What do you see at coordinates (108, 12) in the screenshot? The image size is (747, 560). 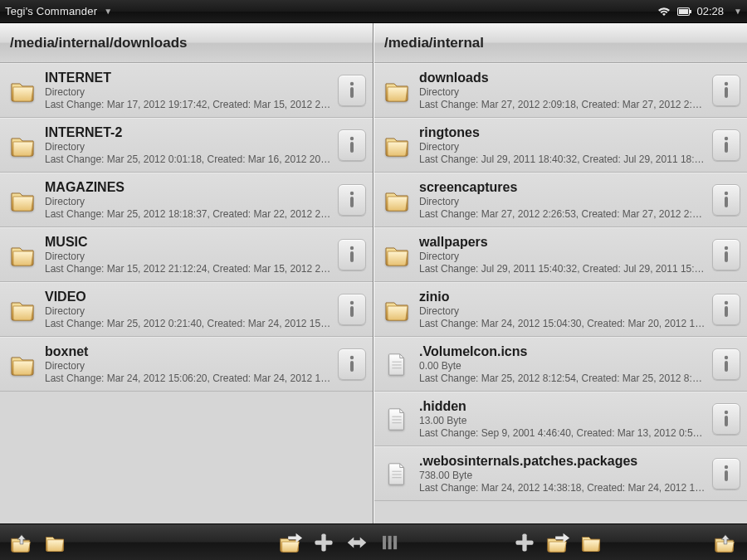 I see `app-menu-arrow-icon: ▼` at bounding box center [108, 12].